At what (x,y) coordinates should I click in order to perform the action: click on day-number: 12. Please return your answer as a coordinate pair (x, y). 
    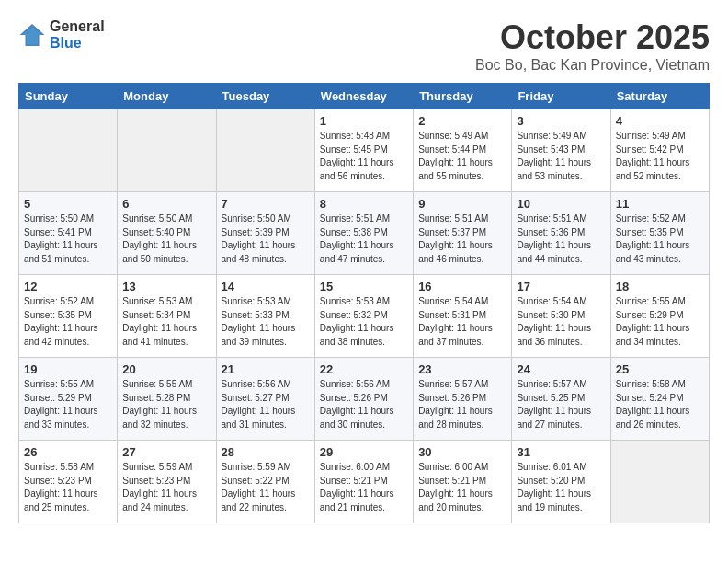
    Looking at the image, I should click on (68, 287).